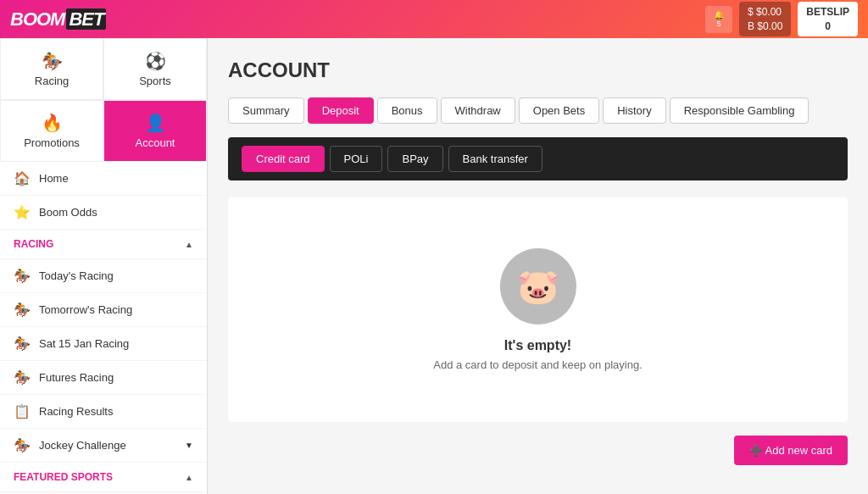  Describe the element at coordinates (719, 19) in the screenshot. I see `notification-button: 🔔 5` at that location.